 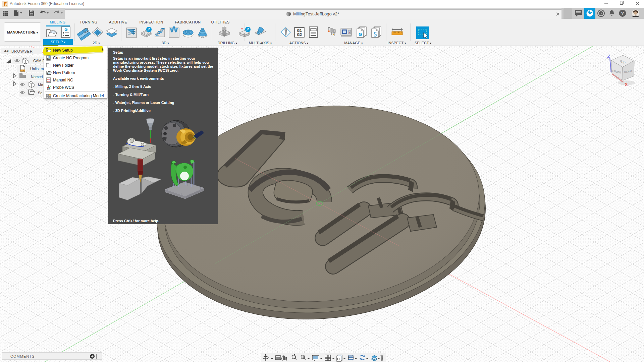 I want to click on svg-text: Z, so click(x=608, y=56).